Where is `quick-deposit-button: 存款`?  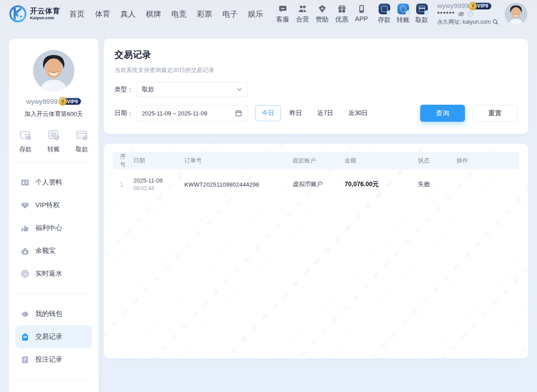
quick-deposit-button: 存款 is located at coordinates (26, 141).